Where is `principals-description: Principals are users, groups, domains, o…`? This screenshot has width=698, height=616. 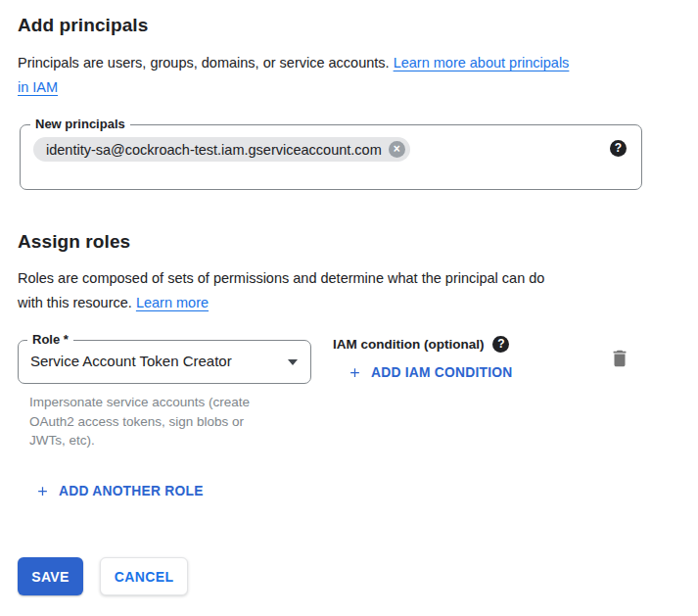 principals-description: Principals are users, groups, domains, o… is located at coordinates (335, 75).